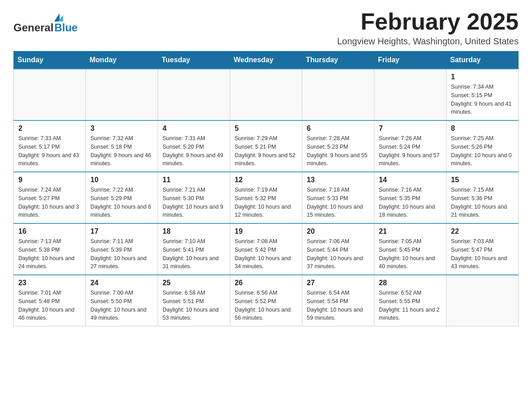 The width and height of the screenshot is (532, 411). I want to click on day-number: 7, so click(410, 128).